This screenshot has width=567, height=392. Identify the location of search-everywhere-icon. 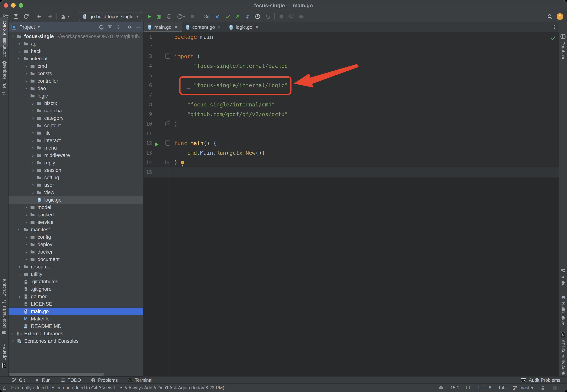
(550, 17).